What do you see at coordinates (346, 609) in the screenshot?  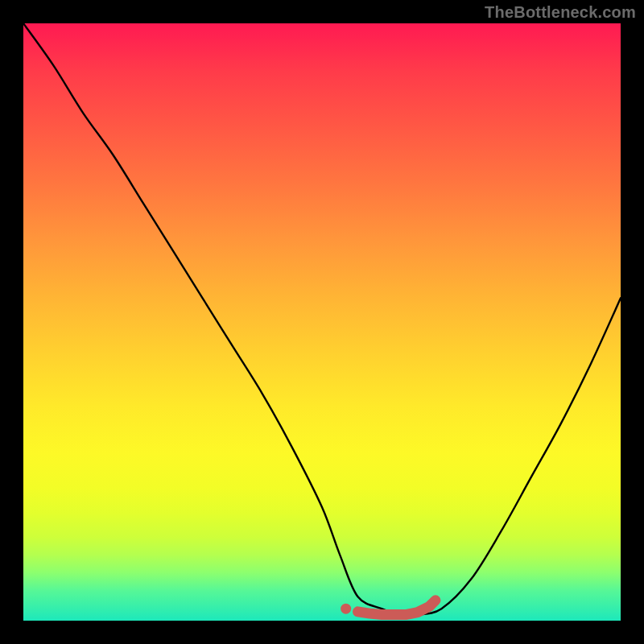 I see `highlight-dot` at bounding box center [346, 609].